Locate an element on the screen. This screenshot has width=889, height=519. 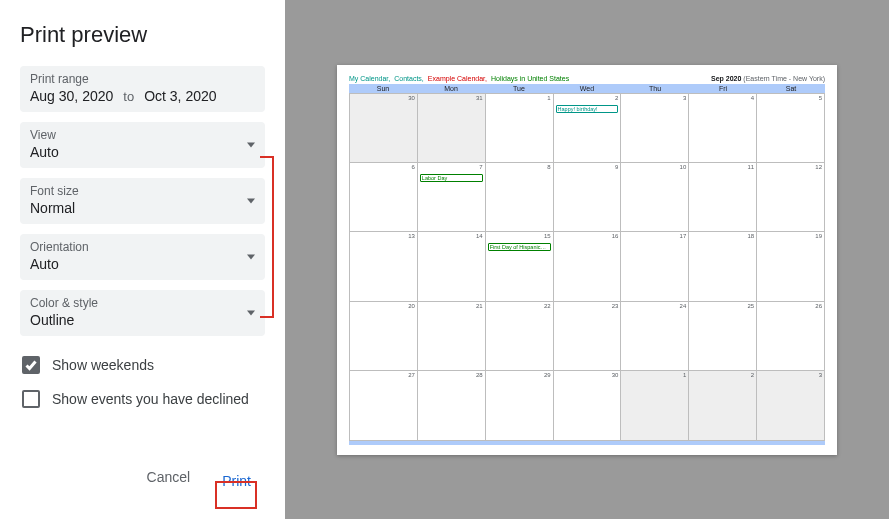
dialog-footer: Cancel Print is located at coordinates (142, 482).